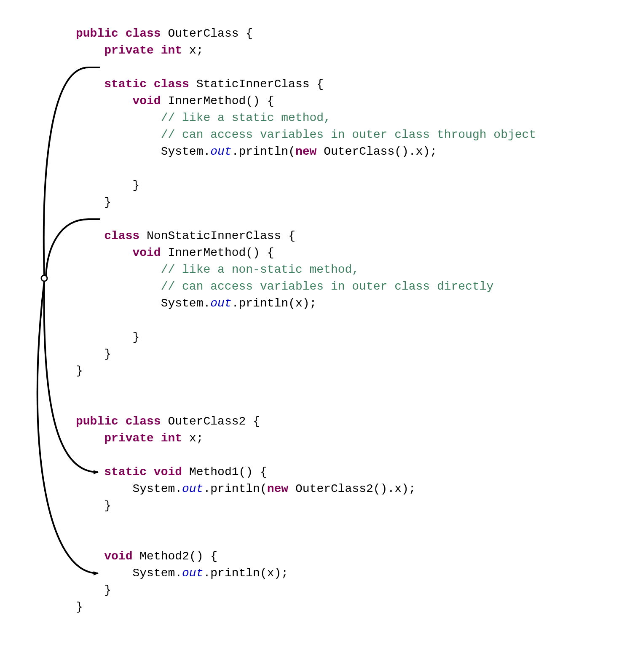 The image size is (627, 672). Describe the element at coordinates (260, 270) in the screenshot. I see `comment-3: // like a non-static method,` at that location.